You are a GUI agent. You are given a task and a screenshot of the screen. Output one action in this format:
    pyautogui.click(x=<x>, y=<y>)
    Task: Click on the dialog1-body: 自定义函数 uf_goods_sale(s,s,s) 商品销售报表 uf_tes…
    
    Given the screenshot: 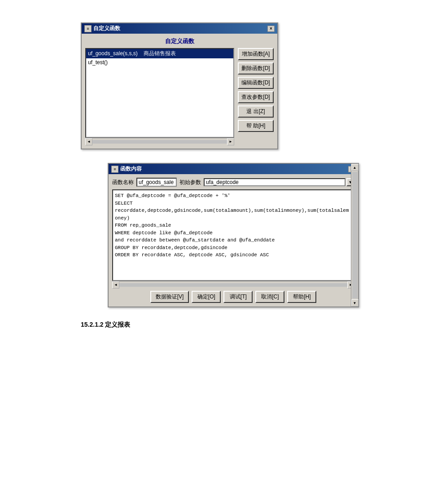 What is the action you would take?
    pyautogui.click(x=179, y=91)
    